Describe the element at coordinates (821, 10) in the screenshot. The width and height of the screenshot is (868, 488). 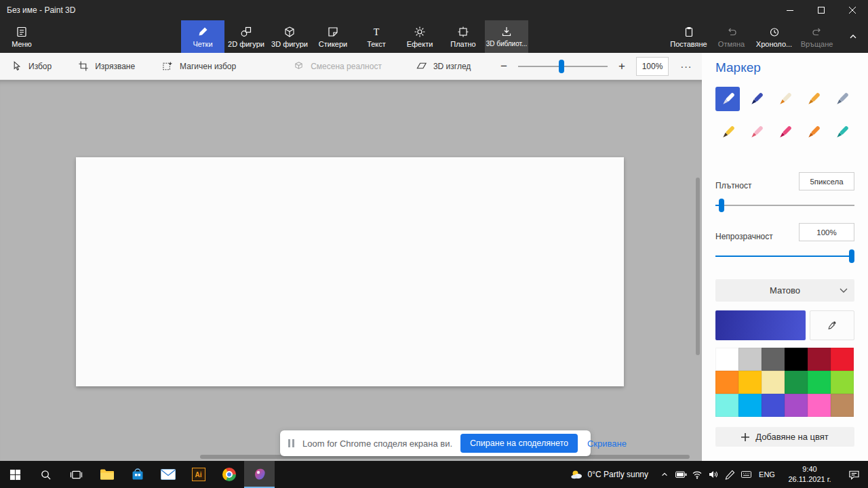
I see `maximize-button` at that location.